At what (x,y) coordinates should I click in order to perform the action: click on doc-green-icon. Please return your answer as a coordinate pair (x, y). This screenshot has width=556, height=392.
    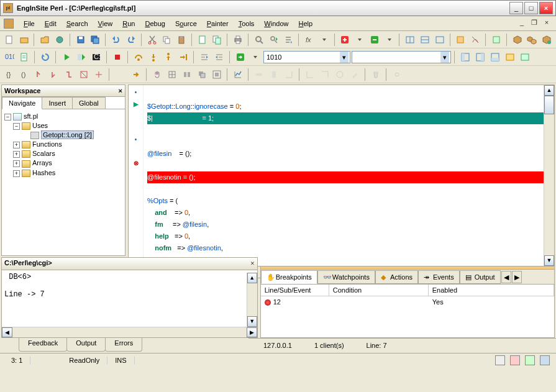
    Looking at the image, I should click on (24, 57).